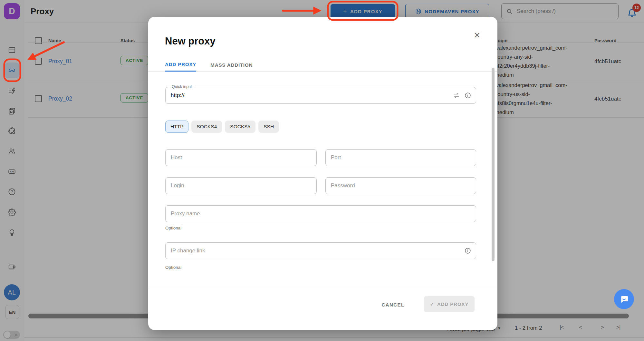 The height and width of the screenshot is (341, 644). What do you see at coordinates (207, 127) in the screenshot?
I see `protocol-socks4-button: SOCKS4` at bounding box center [207, 127].